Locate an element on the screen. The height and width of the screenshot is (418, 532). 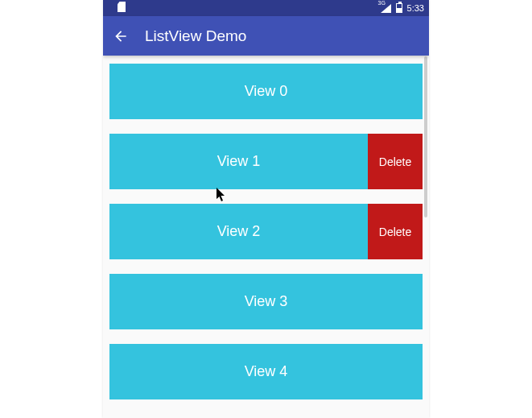
list-item: View 0 is located at coordinates (266, 92).